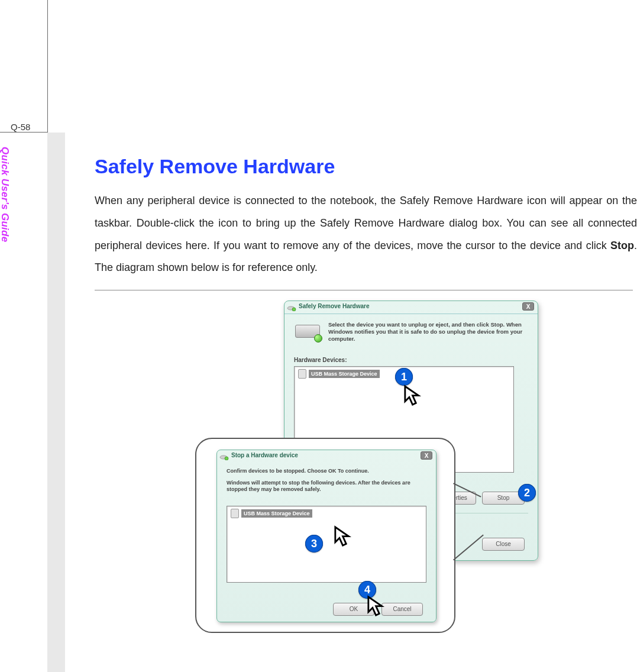 This screenshot has height=672, width=637. Describe the element at coordinates (325, 535) in the screenshot. I see `callout-bubble: Stop a Hardware device X Confirm devices…` at that location.